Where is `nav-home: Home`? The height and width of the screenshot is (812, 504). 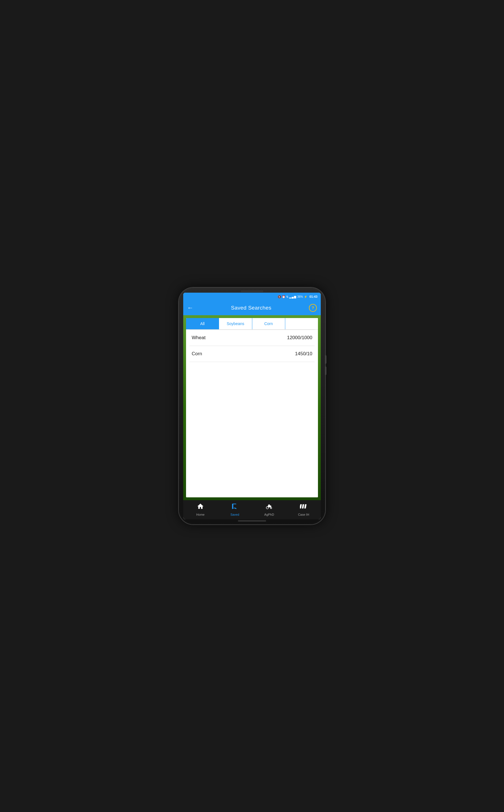
nav-home: Home is located at coordinates (201, 509).